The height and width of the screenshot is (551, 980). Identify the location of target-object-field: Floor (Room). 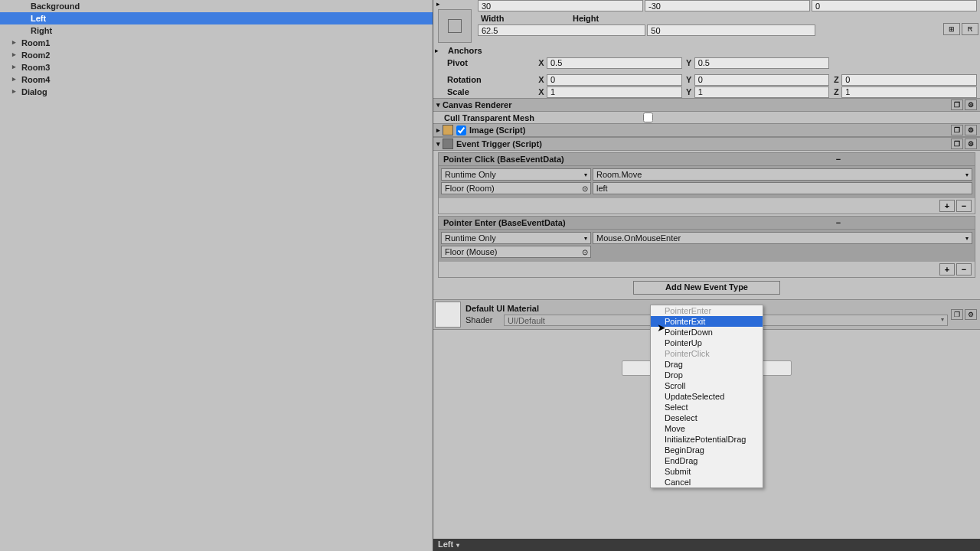
(516, 188).